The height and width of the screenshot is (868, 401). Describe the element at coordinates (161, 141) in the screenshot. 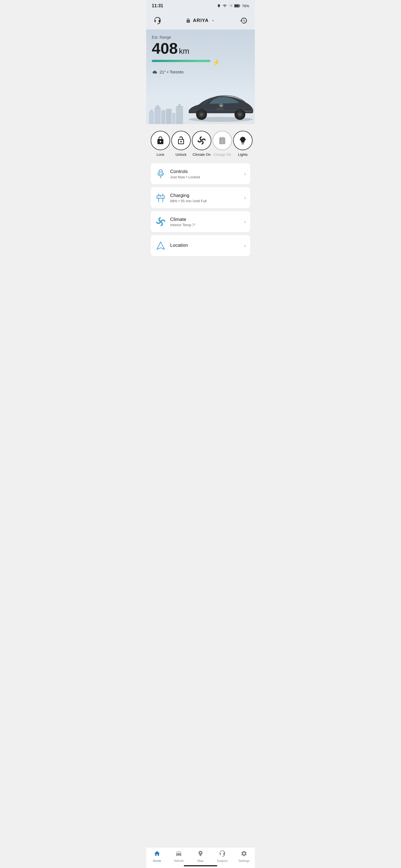

I see `lock-closed-icon` at that location.